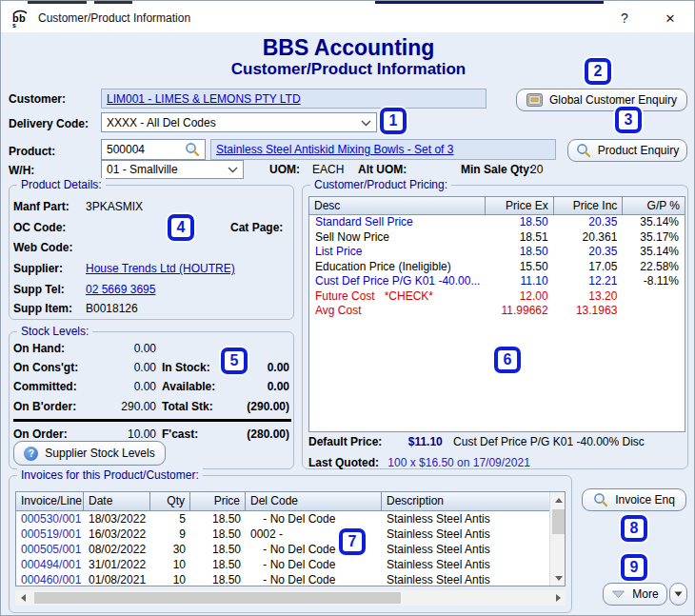 This screenshot has height=616, width=695. I want to click on pricing-row-price-inc: 13.1963, so click(588, 311).